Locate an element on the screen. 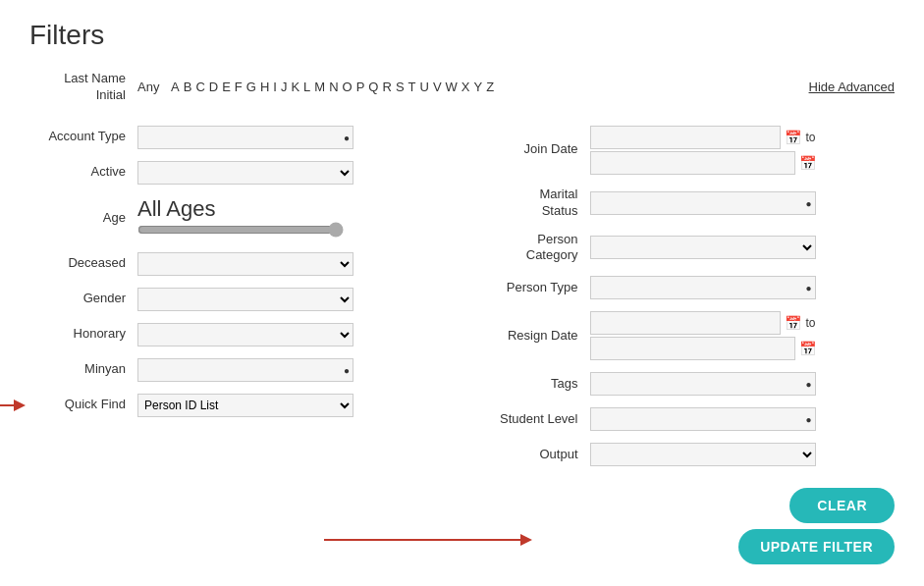 The height and width of the screenshot is (586, 924). alpha-Q: Q is located at coordinates (373, 86).